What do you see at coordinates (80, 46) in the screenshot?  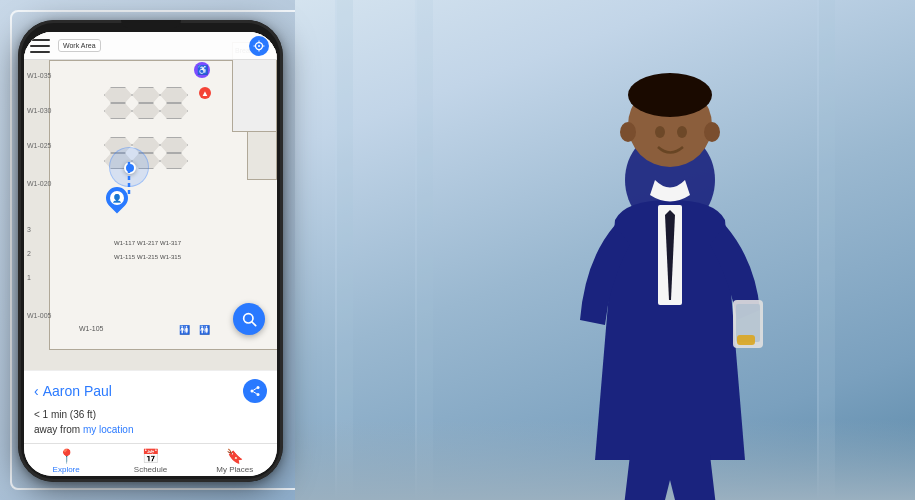 I see `work-area-badge: Work Area` at bounding box center [80, 46].